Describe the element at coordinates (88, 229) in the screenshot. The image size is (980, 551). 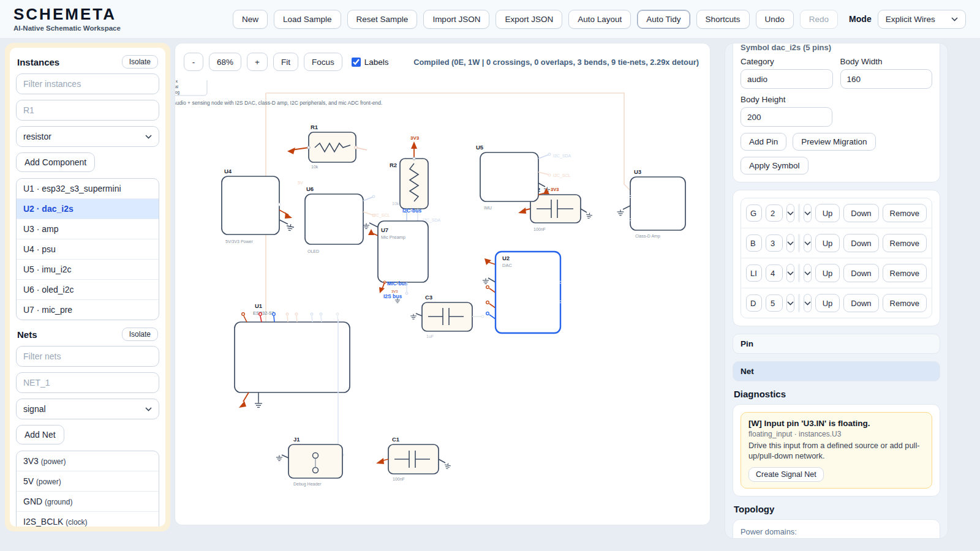
I see `instance-item-u3: U3 · amp` at that location.